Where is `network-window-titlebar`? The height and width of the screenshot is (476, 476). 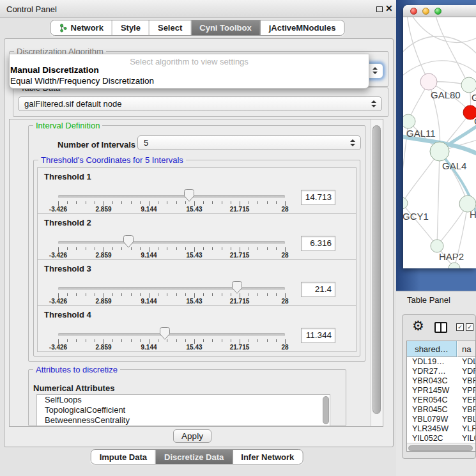
network-window-titlebar is located at coordinates (440, 12).